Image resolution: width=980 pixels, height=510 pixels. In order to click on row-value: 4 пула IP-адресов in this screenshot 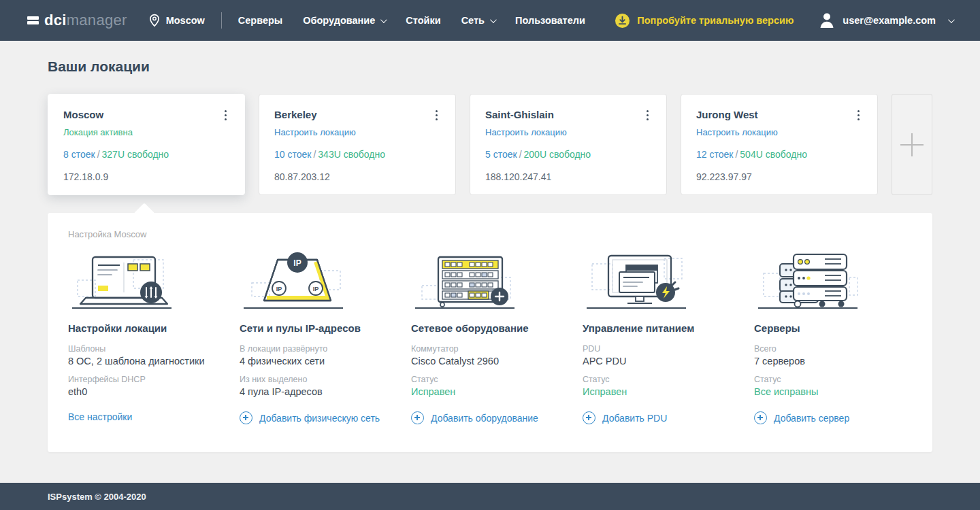, I will do `click(318, 392)`.